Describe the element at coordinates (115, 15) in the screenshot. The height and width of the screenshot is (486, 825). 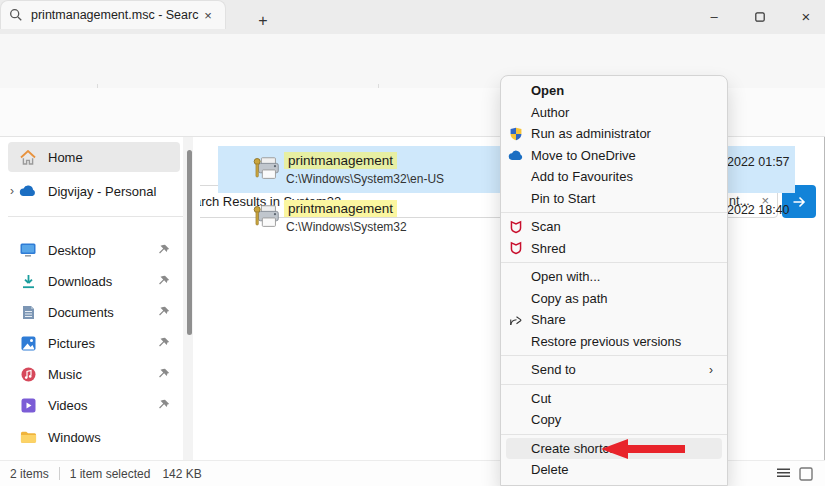
I see `tab-title: printmanagement.msc - Searc` at that location.